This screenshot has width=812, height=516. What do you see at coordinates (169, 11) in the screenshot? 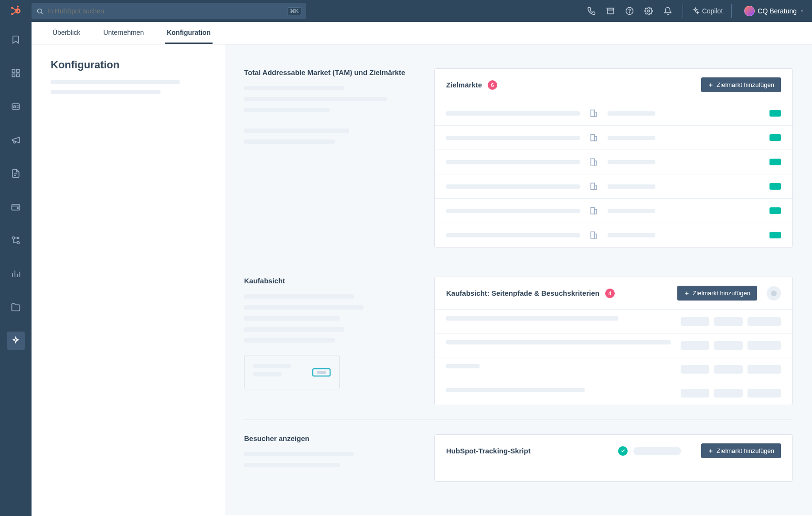
I see `global-search: ⌘K` at bounding box center [169, 11].